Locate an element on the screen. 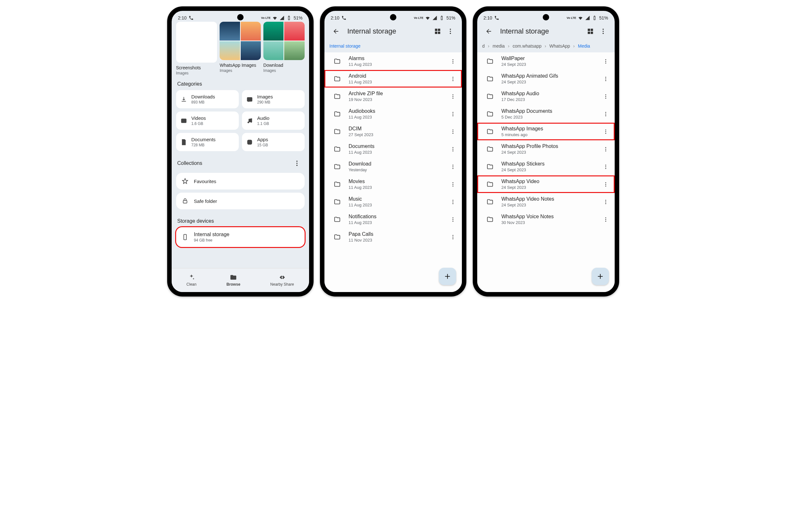 This screenshot has height=532, width=786. folder-row: Documents11 Aug 2023 is located at coordinates (393, 149).